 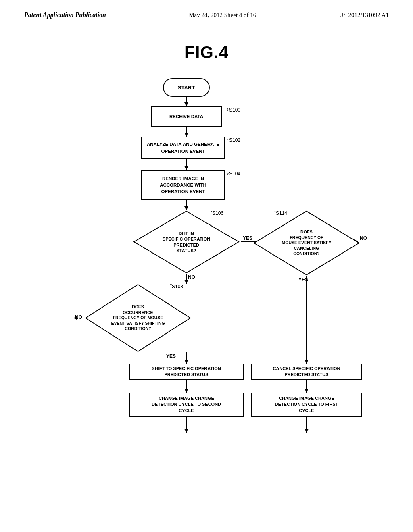 What do you see at coordinates (186, 87) in the screenshot?
I see `start-shape: START` at bounding box center [186, 87].